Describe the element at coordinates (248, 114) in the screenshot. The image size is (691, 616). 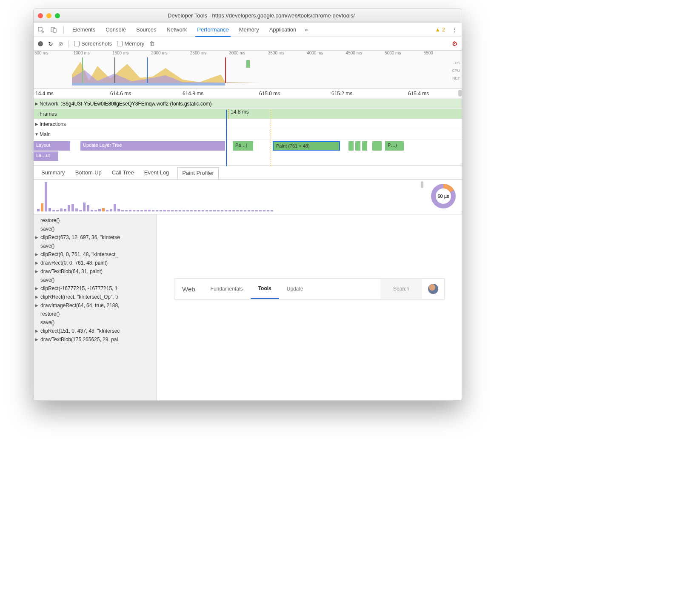
I see `frames-track: Frames 14.8 ms` at that location.